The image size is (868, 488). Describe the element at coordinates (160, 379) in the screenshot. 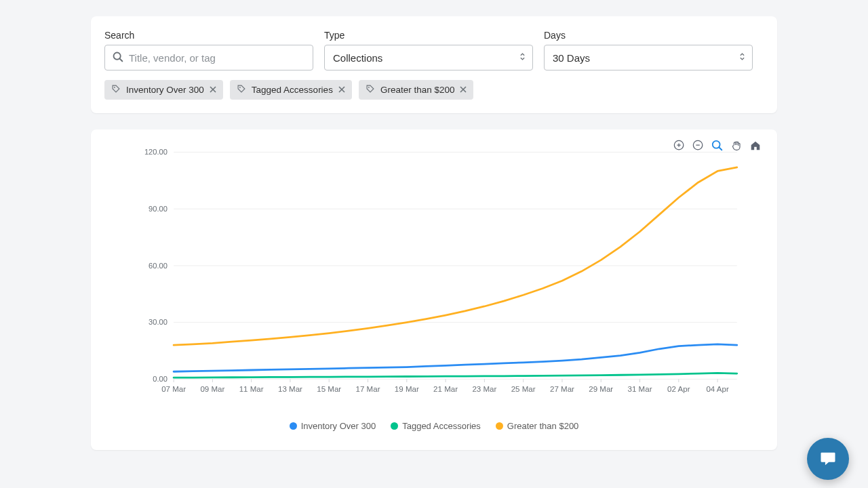

I see `svg-text: 0.00` at that location.